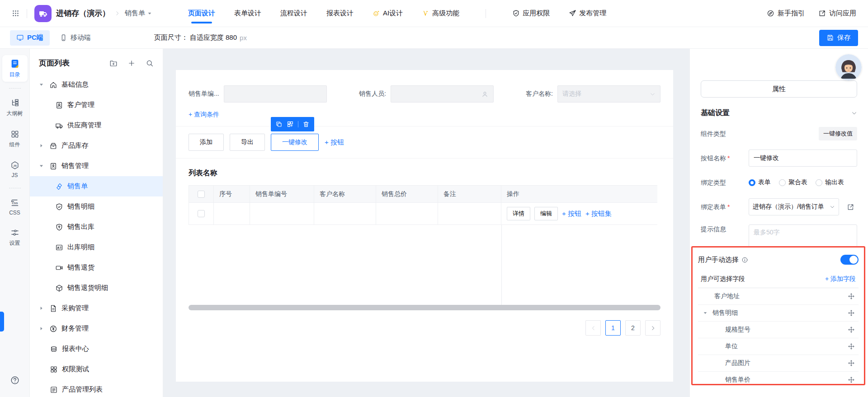 The height and width of the screenshot is (397, 868). Describe the element at coordinates (96, 145) in the screenshot. I see `page-item-product-inventory: 产品库存` at that location.